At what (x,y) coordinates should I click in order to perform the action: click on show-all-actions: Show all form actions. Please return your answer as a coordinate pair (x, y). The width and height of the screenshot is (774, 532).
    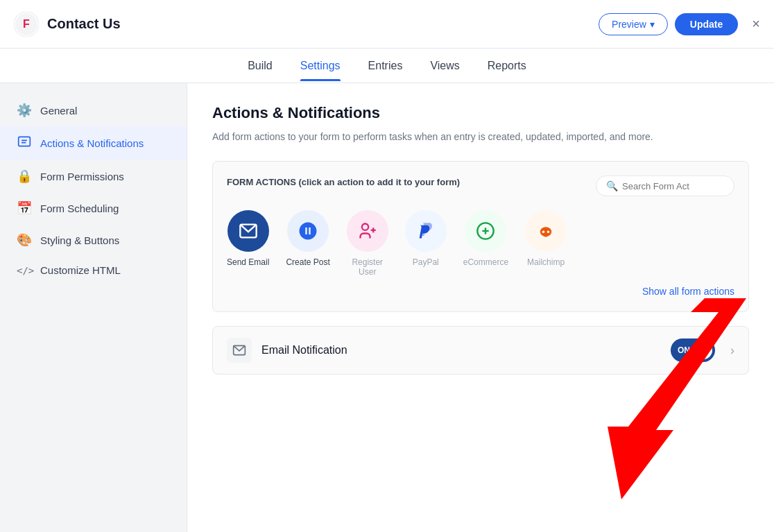
    Looking at the image, I should click on (481, 291).